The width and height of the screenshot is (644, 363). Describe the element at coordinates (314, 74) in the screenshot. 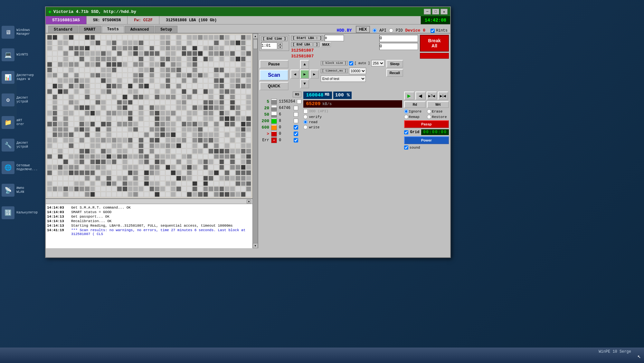

I see `dir-right-button: ▶` at that location.